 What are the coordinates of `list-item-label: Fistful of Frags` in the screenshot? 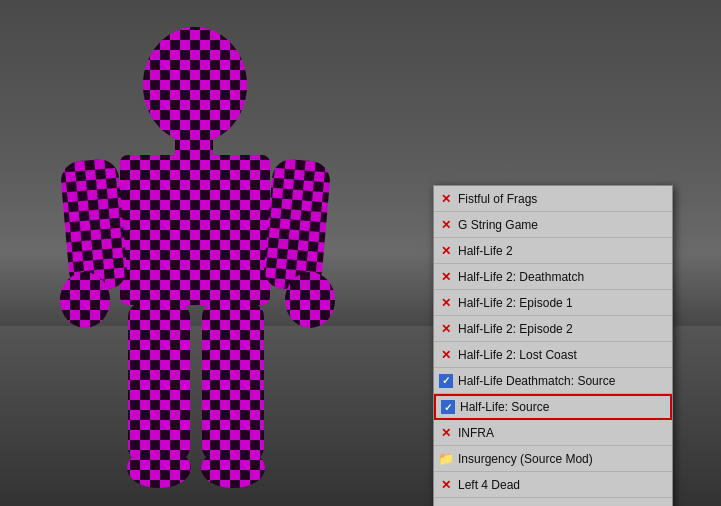 It's located at (498, 199).